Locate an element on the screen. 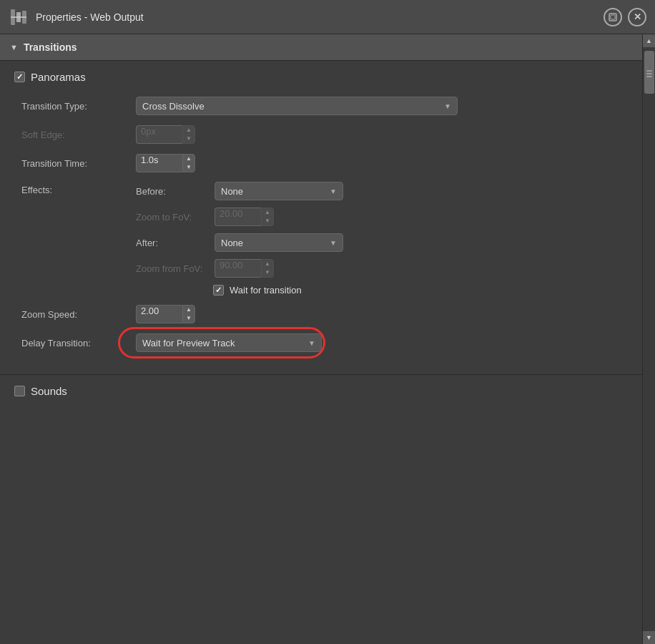 This screenshot has width=655, height=644. sounds-header: Sounds is located at coordinates (321, 391).